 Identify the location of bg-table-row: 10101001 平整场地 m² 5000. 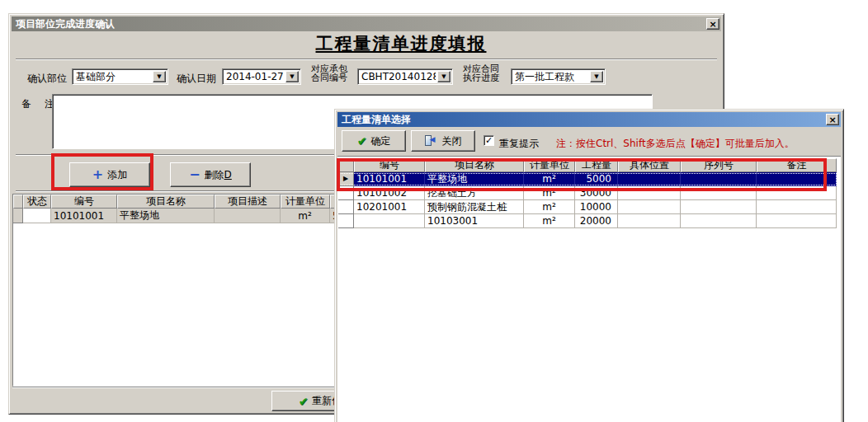
(200, 216).